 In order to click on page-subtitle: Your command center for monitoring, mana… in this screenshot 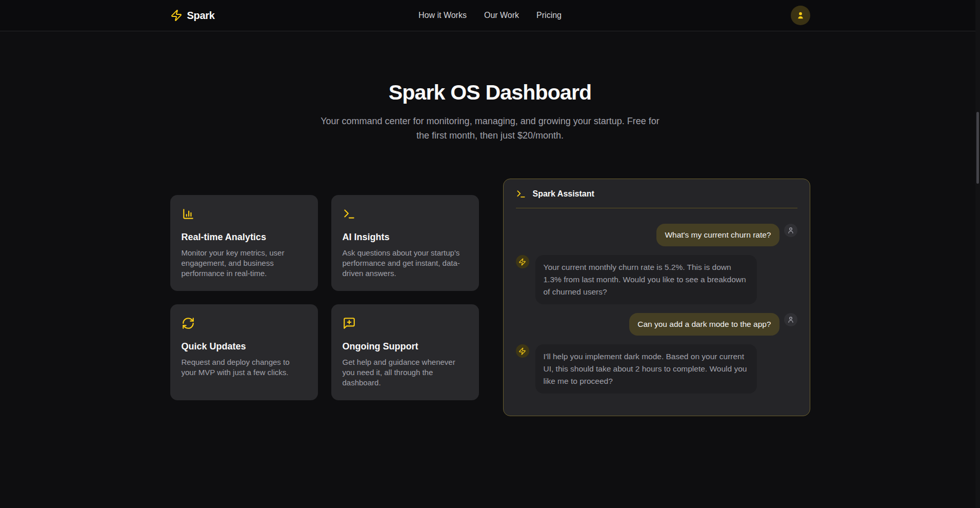, I will do `click(490, 128)`.